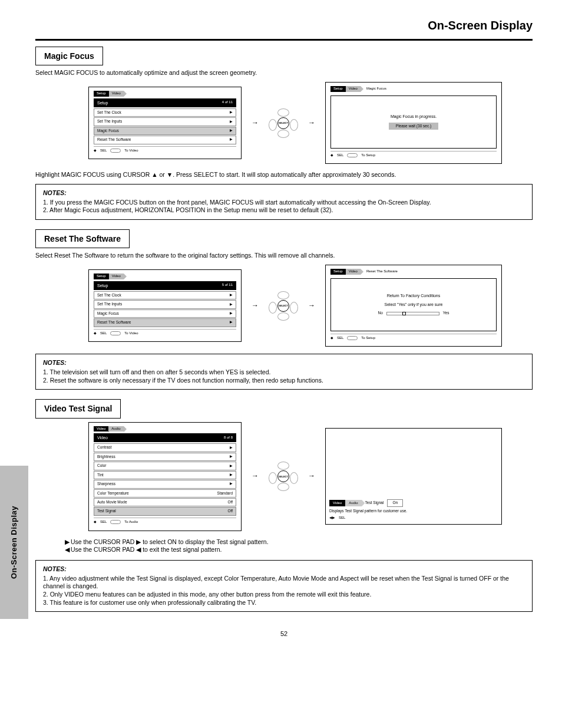  I want to click on page-title: On-Screen Display, so click(284, 25).